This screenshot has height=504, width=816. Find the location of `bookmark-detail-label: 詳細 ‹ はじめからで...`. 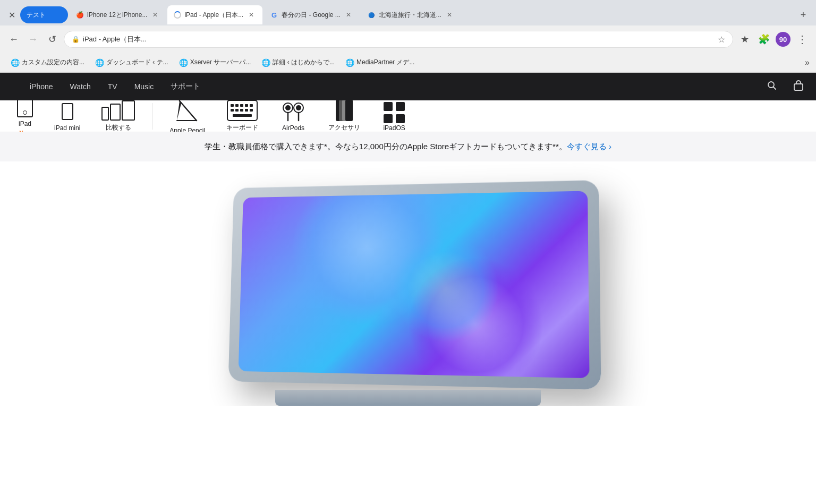

bookmark-detail-label: 詳細 ‹ はじめからで... is located at coordinates (304, 63).